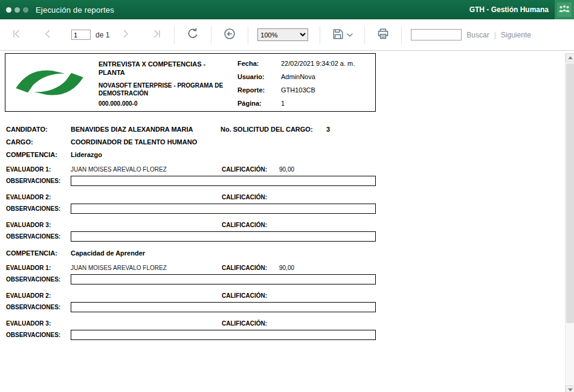 The image size is (574, 392). Describe the element at coordinates (477, 35) in the screenshot. I see `buscar-link: Buscar` at that location.